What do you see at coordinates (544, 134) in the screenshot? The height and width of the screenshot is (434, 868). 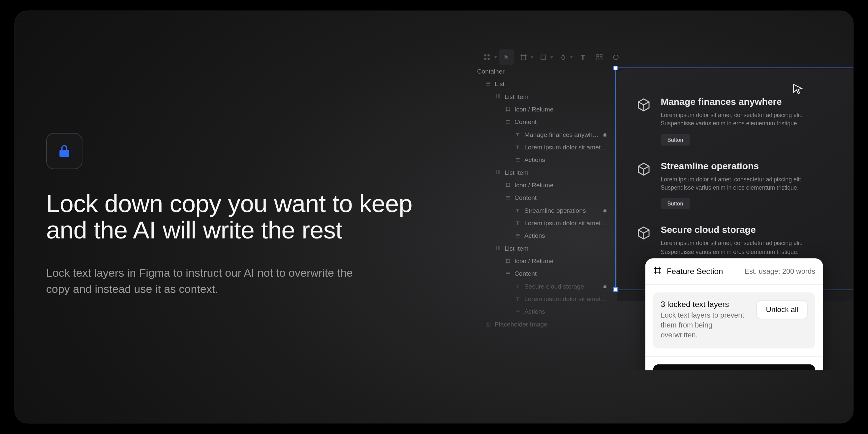 I see `layer-text-title: Manage finances anywhere` at bounding box center [544, 134].